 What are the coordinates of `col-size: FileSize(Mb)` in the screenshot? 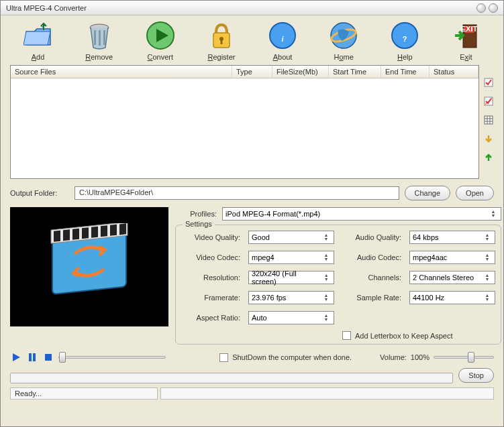 It's located at (301, 72).